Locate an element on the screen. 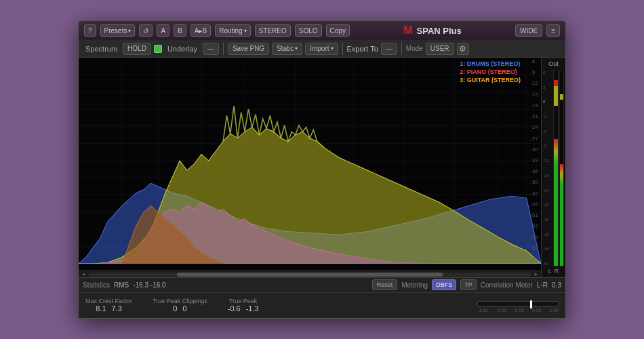 Image resolution: width=644 pixels, height=339 pixels. title-center: M SPAN Plus is located at coordinates (432, 31).